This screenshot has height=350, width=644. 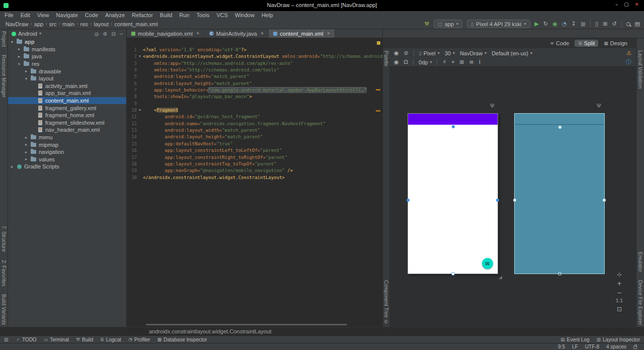 I want to click on tree-item-menu: ▸menu, so click(x=67, y=138).